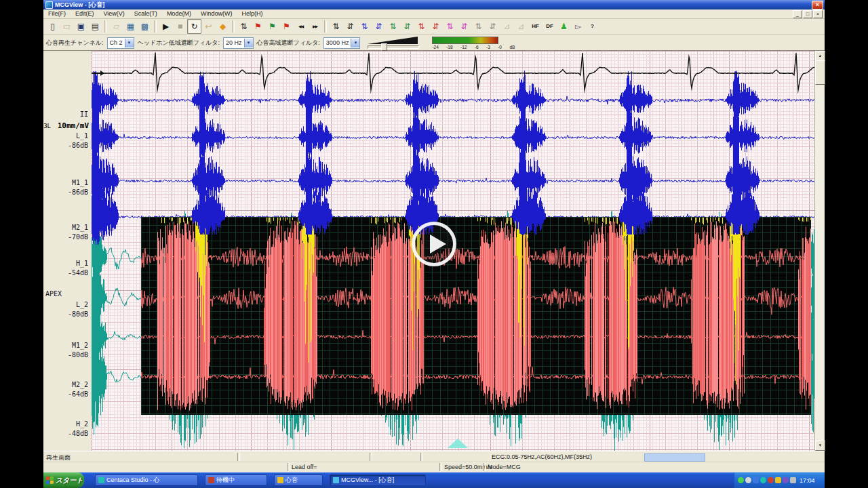 This screenshot has width=868, height=488. What do you see at coordinates (450, 26) in the screenshot?
I see `walk-magenta-prev-button: ⇅` at bounding box center [450, 26].